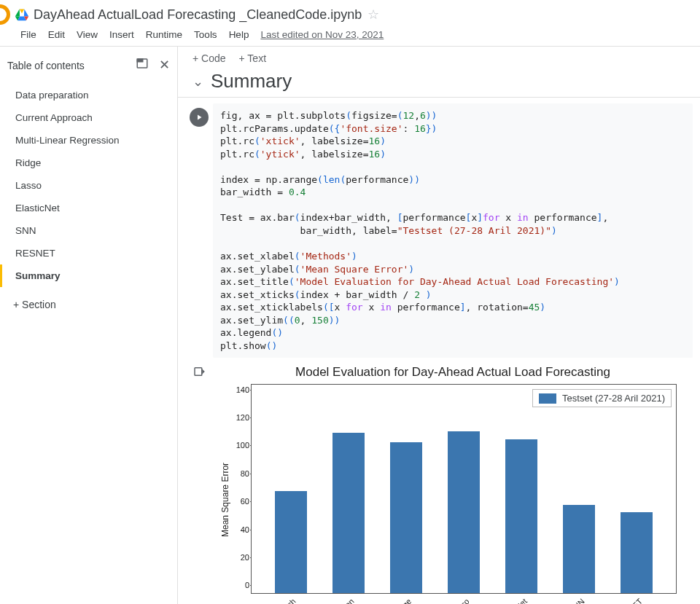 Image resolution: width=700 pixels, height=604 pixels. Describe the element at coordinates (199, 485) in the screenshot. I see `clear-output-icon` at that location.